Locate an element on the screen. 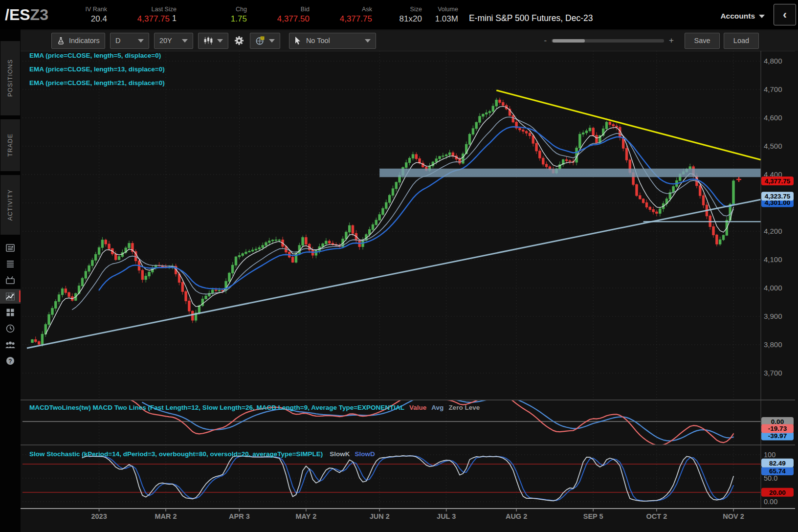 This screenshot has height=532, width=798. candlestick-style-icon is located at coordinates (208, 41).